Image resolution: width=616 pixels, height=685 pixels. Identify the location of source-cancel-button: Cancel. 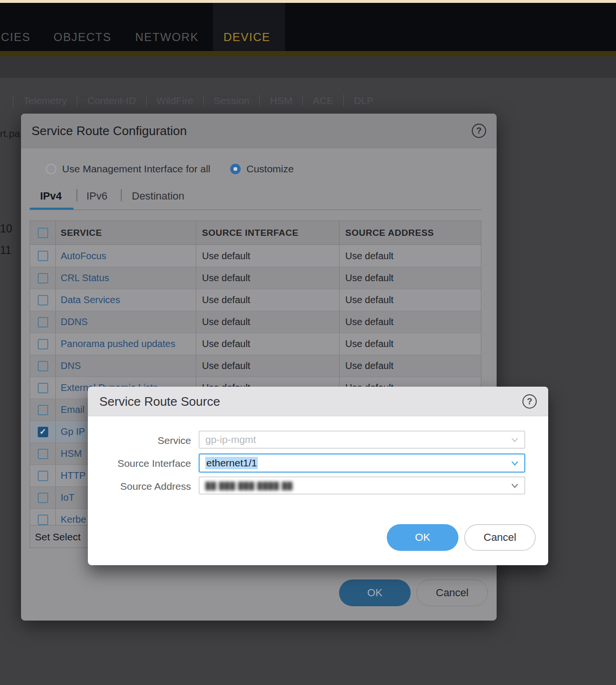
(500, 537).